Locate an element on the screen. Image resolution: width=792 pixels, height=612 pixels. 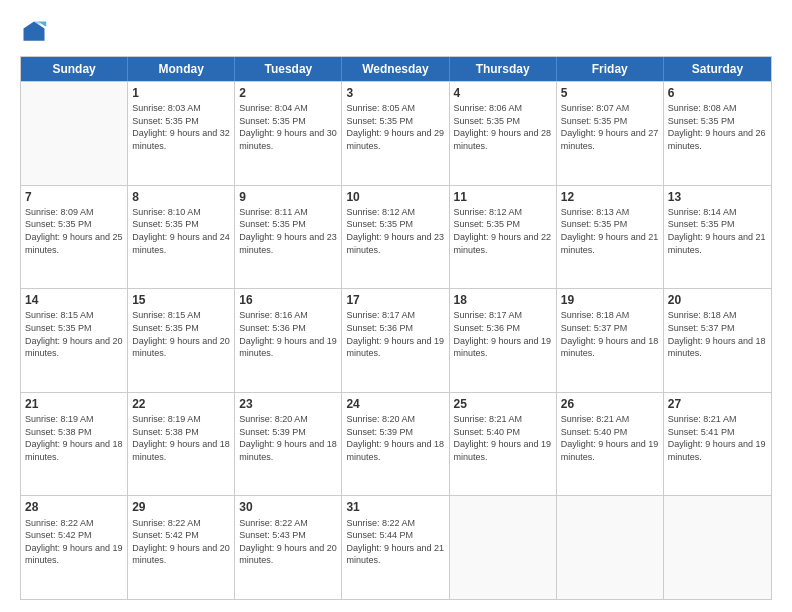
day-number: 11 is located at coordinates (503, 197).